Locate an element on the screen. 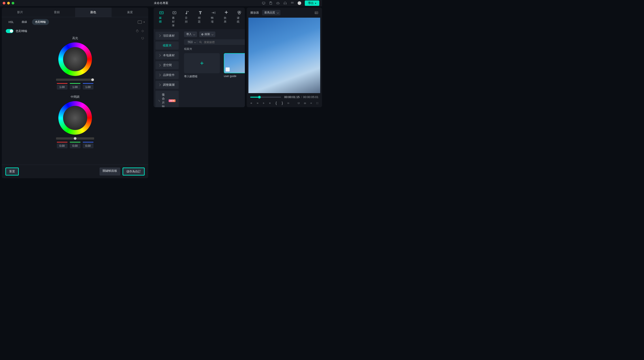  preset-dropdown: 預設 is located at coordinates (192, 42).